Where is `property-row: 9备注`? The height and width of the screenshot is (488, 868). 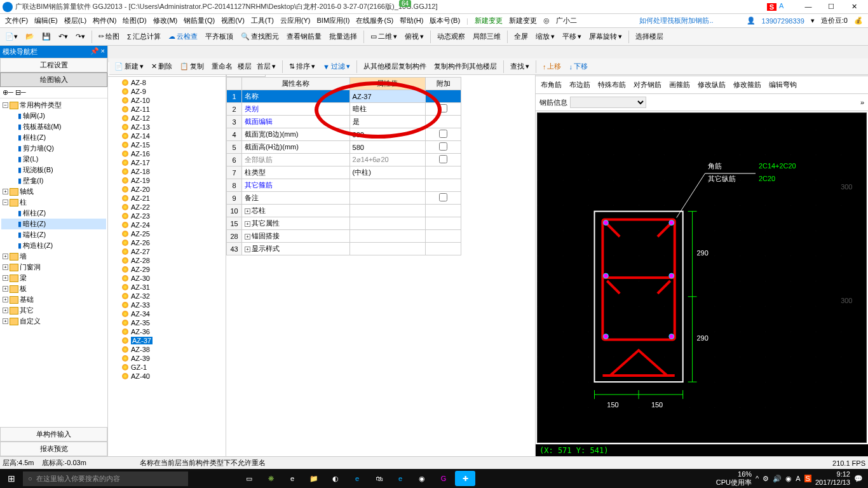 property-row: 9备注 is located at coordinates (344, 198).